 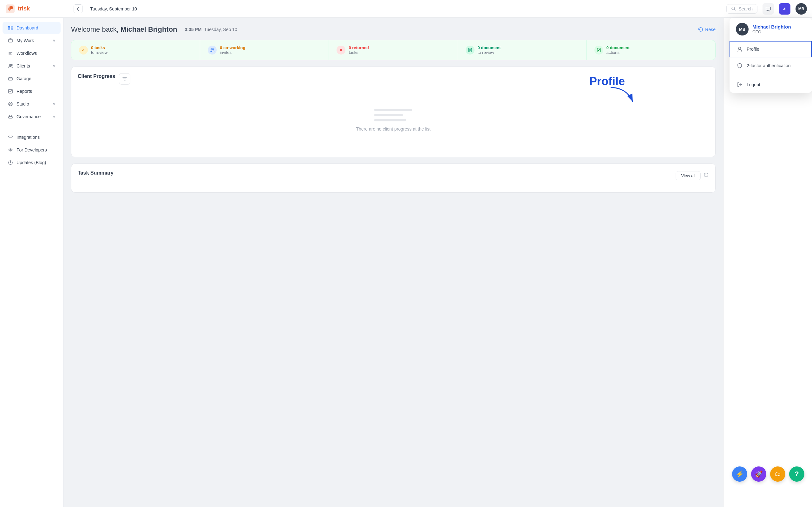 I want to click on sidebar-item-clients: Clients ∨, so click(x=32, y=66).